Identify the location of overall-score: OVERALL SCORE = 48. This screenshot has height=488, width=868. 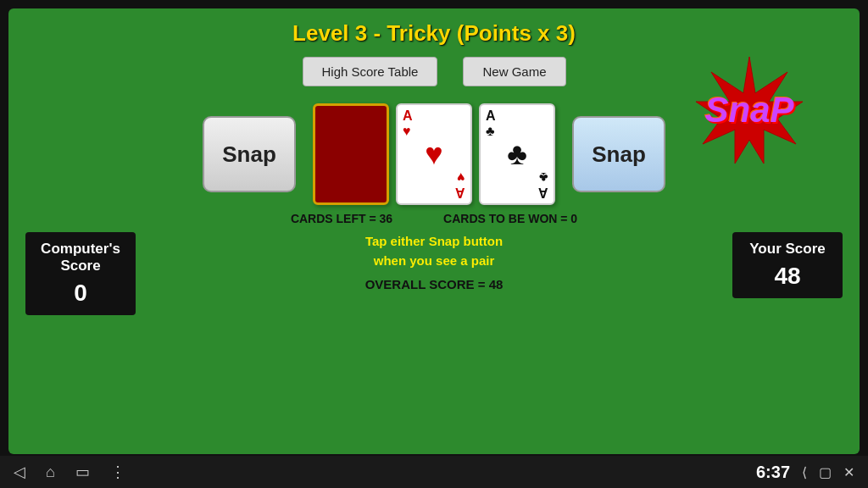
(434, 285).